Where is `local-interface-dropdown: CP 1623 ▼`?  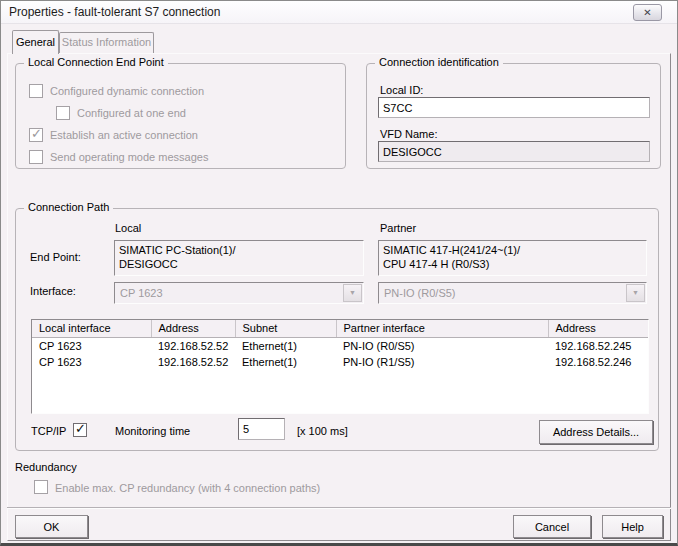
local-interface-dropdown: CP 1623 ▼ is located at coordinates (239, 293).